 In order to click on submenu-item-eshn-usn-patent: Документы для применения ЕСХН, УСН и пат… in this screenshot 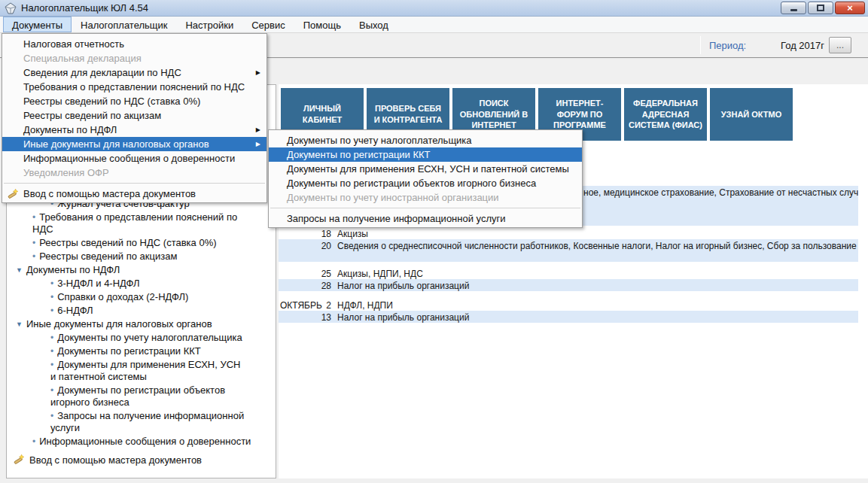, I will do `click(425, 169)`.